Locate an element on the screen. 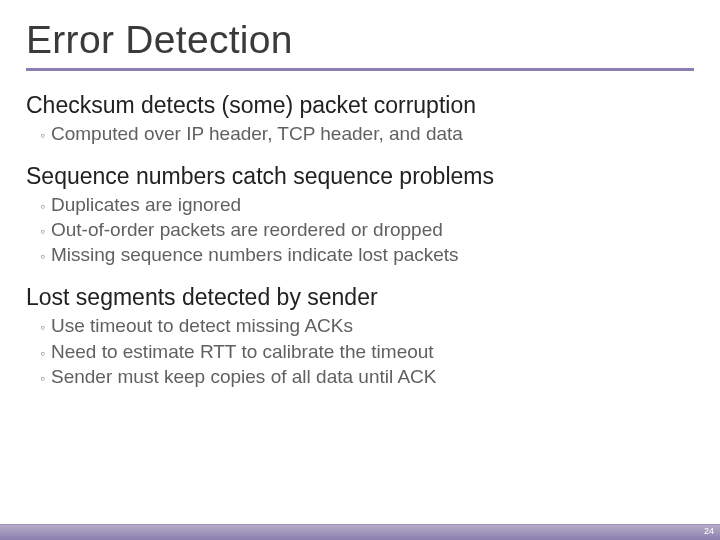 This screenshot has height=540, width=720. bullet-item: ◦ Missing sequence numbers indicate lost… is located at coordinates (360, 254).